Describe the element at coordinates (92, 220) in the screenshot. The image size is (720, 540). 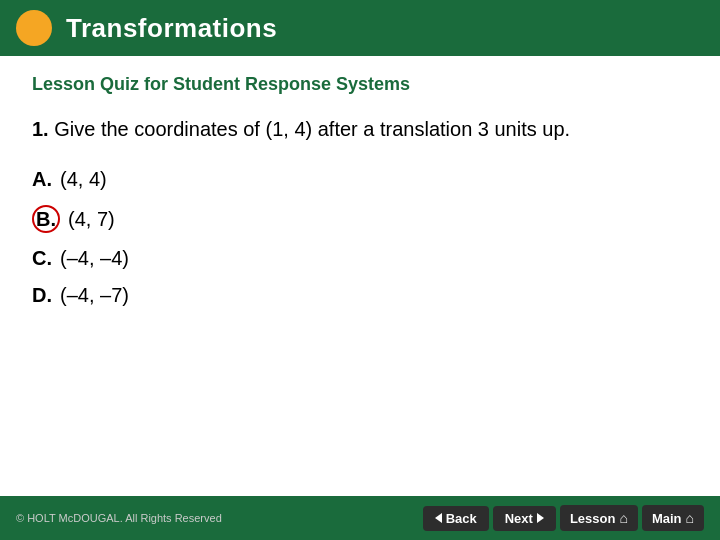
I see `option-b-value: (4, 7)` at that location.